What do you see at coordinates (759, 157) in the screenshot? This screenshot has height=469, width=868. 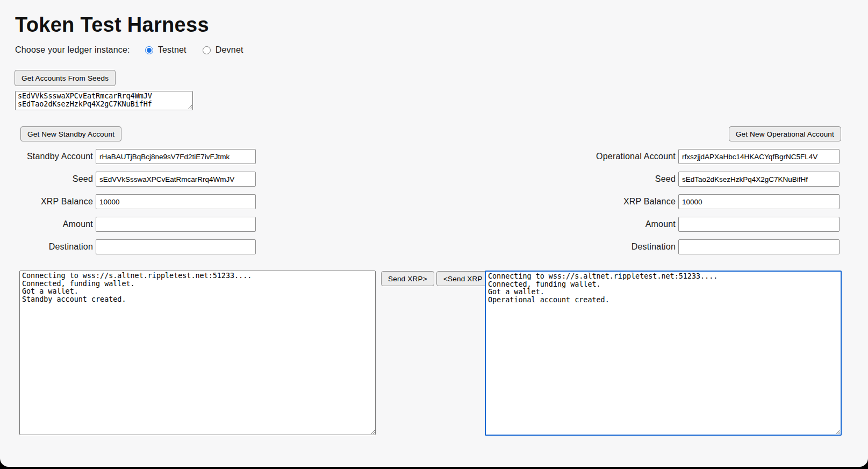 I see `operational-account-input` at bounding box center [759, 157].